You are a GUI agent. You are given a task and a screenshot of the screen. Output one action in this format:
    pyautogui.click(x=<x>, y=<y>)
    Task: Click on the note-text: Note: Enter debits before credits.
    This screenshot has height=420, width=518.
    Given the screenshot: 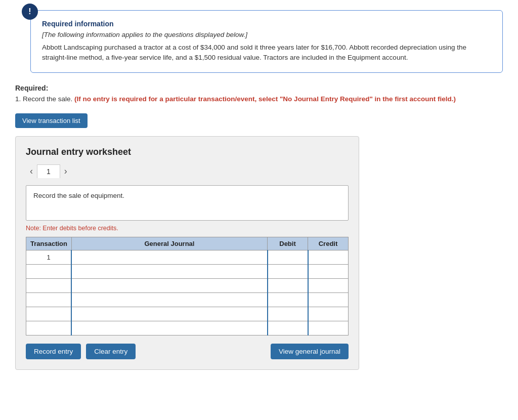 What is the action you would take?
    pyautogui.click(x=187, y=228)
    